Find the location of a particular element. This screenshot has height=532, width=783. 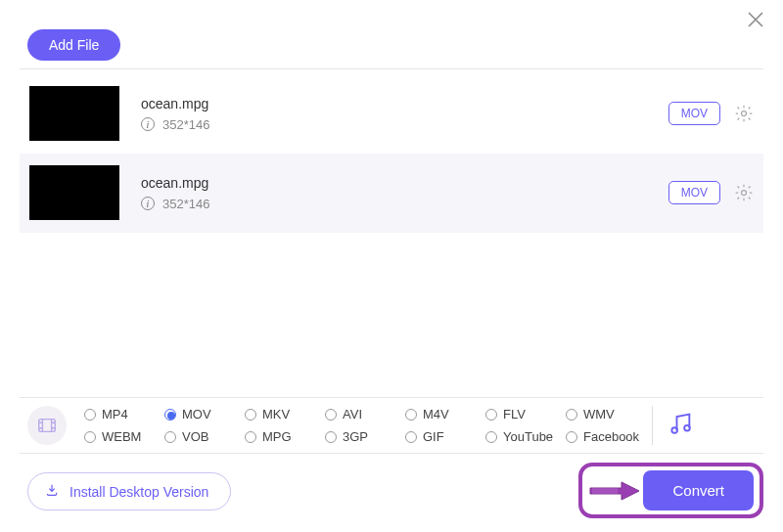

format-option-webm: WEBM is located at coordinates (124, 436).